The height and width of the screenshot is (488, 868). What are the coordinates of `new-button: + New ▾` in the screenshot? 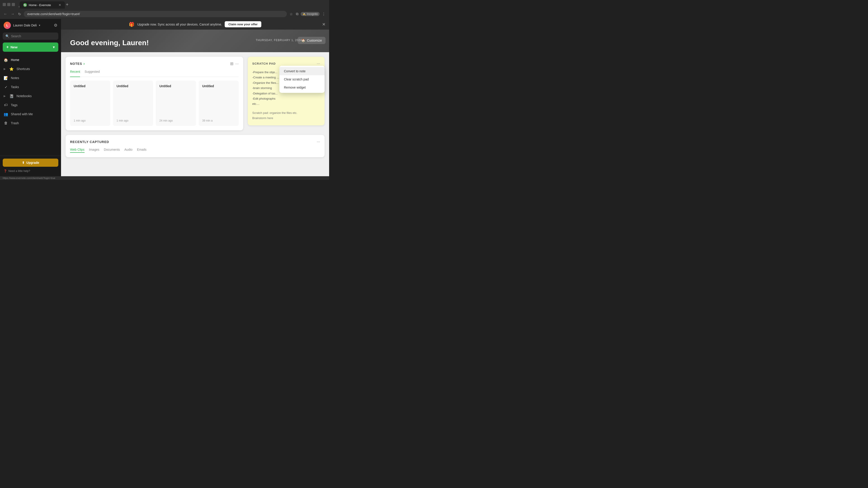 It's located at (30, 47).